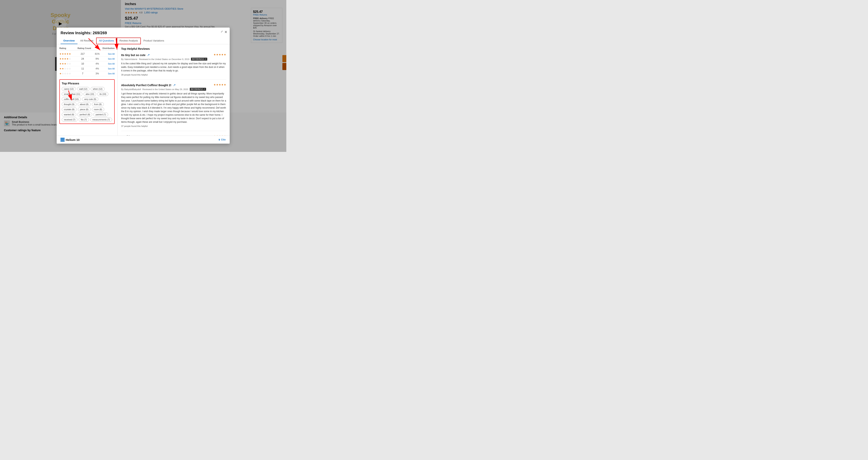 The image size is (868, 460). What do you see at coordinates (65, 59) in the screenshot?
I see `stars-4: ★★★★☆` at bounding box center [65, 59].